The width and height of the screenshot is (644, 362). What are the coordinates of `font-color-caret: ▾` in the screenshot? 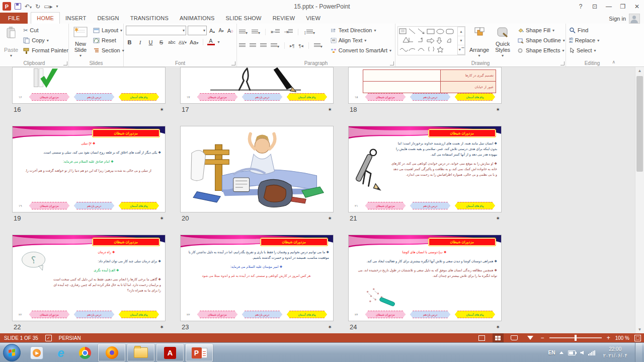 It's located at (219, 42).